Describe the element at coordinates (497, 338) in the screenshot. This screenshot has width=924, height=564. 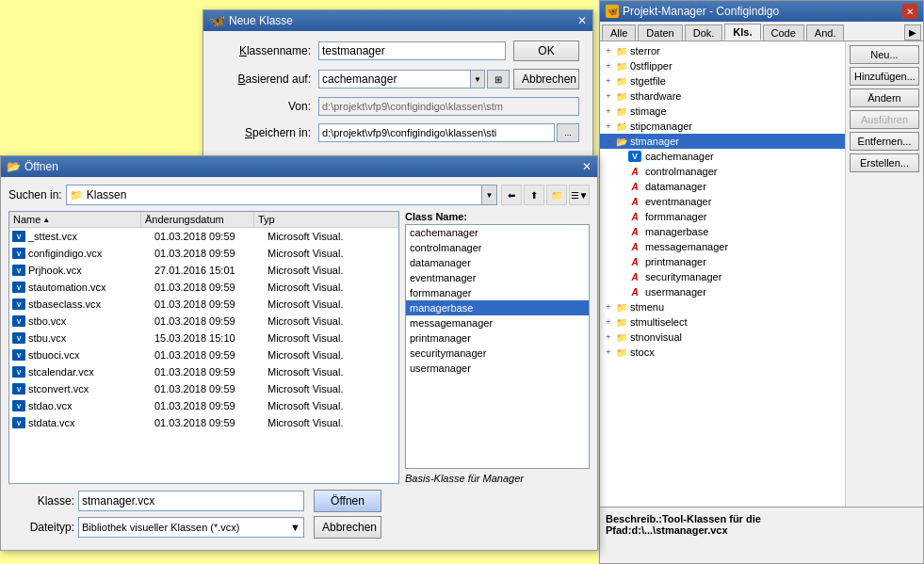
I see `class-item: printmanager` at that location.